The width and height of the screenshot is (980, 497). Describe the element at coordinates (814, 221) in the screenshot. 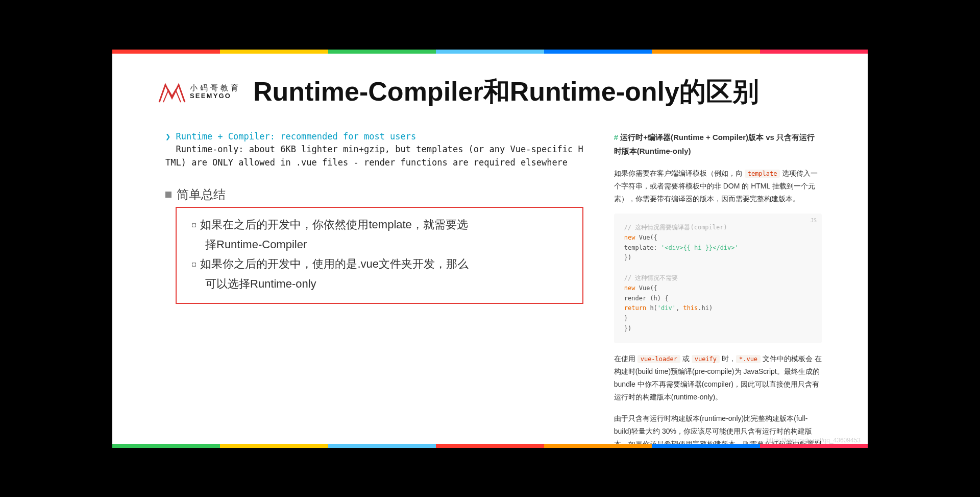

I see `code-lang-badge: JS` at that location.